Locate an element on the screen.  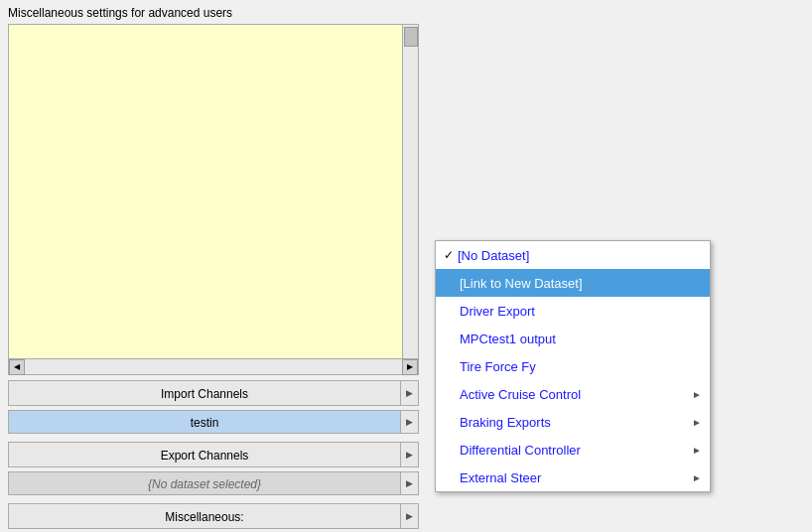
dropdown-item-no-dataset: ✓[No Dataset] is located at coordinates (573, 255).